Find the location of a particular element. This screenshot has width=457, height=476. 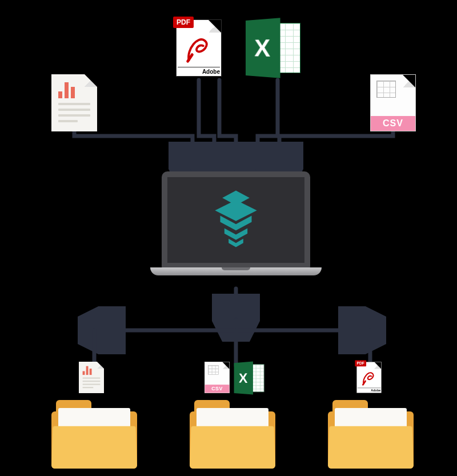

laptop-processor is located at coordinates (236, 231).